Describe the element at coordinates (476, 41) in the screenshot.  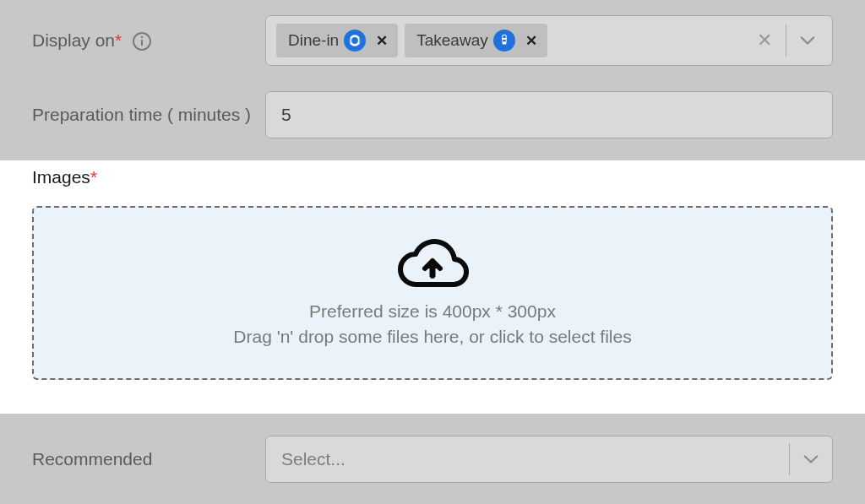
I see `tag-takeaway: Takeaway ✕` at that location.